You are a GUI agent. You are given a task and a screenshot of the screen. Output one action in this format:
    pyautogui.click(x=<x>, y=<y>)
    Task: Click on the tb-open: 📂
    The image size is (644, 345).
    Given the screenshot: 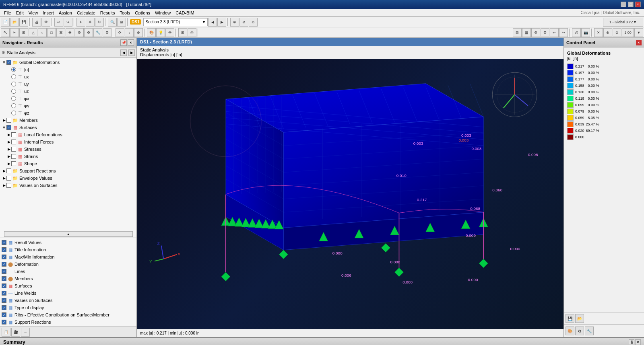 What is the action you would take?
    pyautogui.click(x=14, y=22)
    